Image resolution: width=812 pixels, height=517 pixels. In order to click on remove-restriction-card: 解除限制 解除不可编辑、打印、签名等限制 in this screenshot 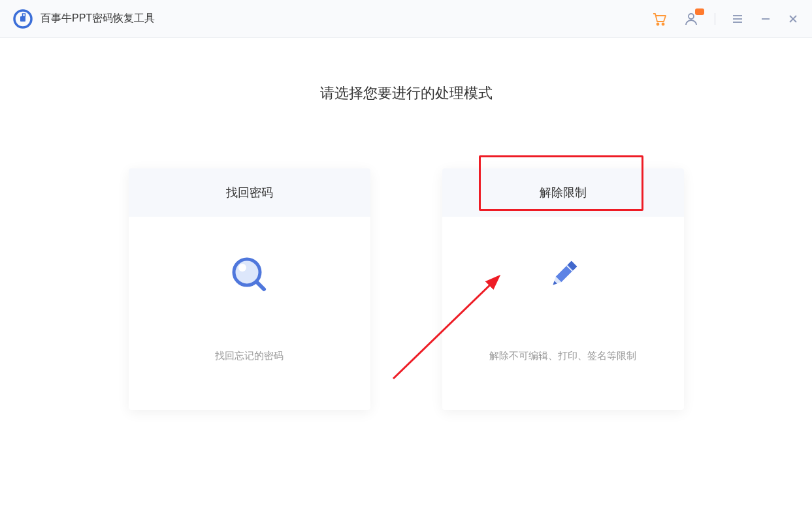, I will do `click(563, 289)`.